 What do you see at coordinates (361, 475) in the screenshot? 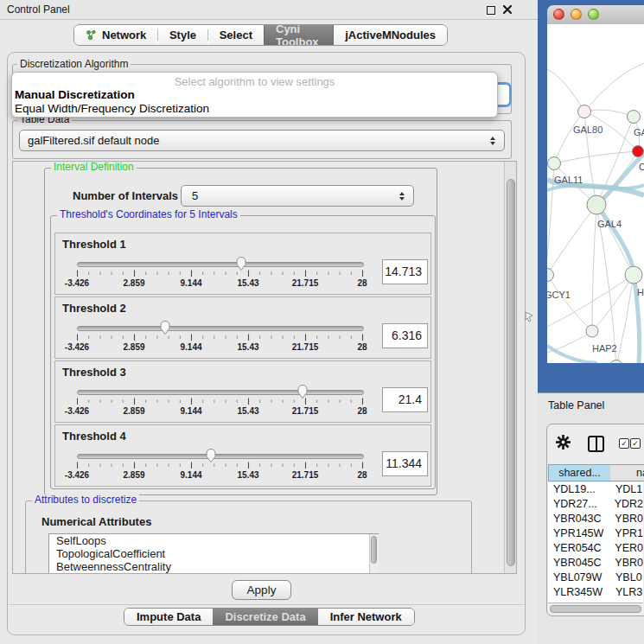
I see `tick-label: 28` at bounding box center [361, 475].